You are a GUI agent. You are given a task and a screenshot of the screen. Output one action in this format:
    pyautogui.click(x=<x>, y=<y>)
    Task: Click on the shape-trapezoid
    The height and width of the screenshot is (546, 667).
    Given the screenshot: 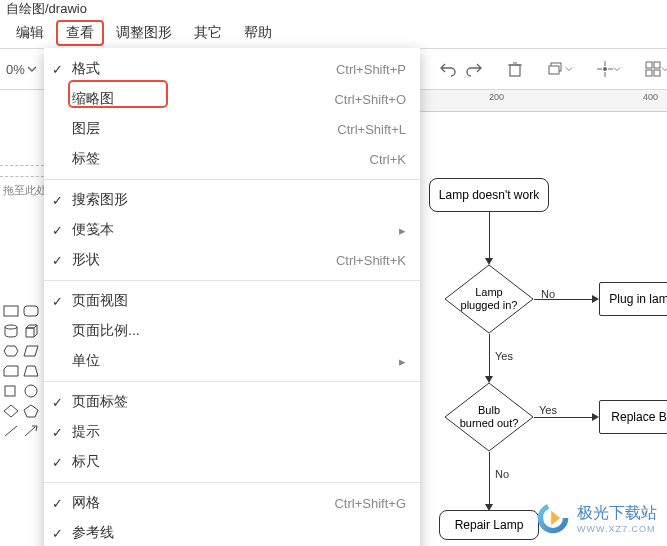 What is the action you would take?
    pyautogui.click(x=31, y=371)
    